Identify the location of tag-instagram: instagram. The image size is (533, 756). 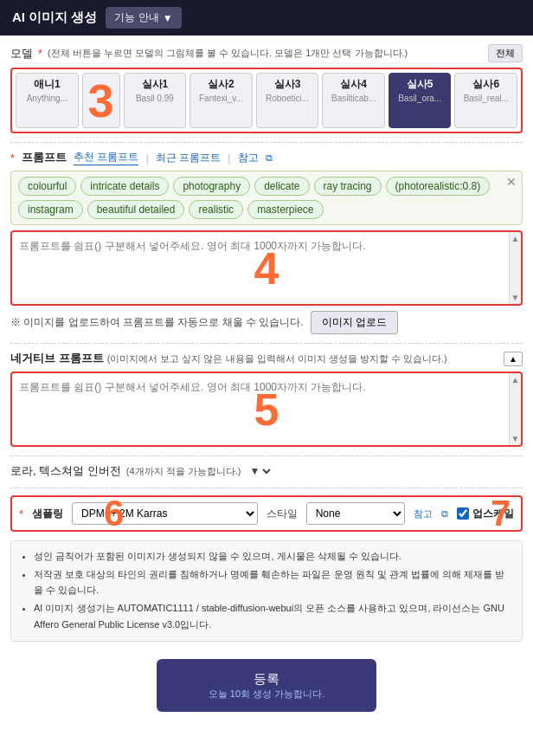
(50, 210).